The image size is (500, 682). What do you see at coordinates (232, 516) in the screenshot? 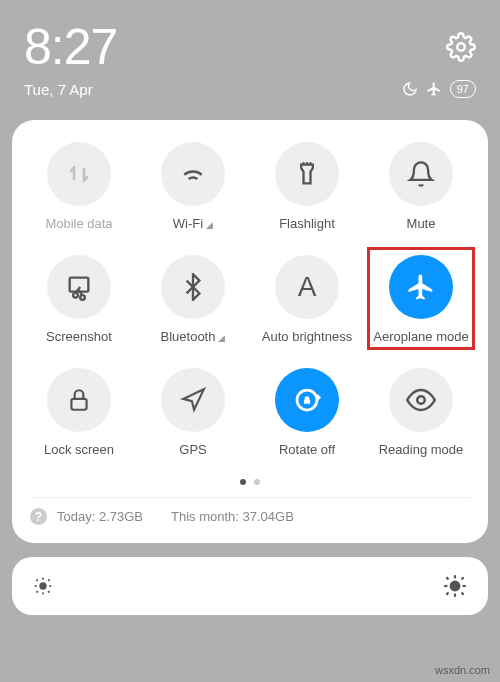
I see `data-month: This month: 37.04GB` at bounding box center [232, 516].